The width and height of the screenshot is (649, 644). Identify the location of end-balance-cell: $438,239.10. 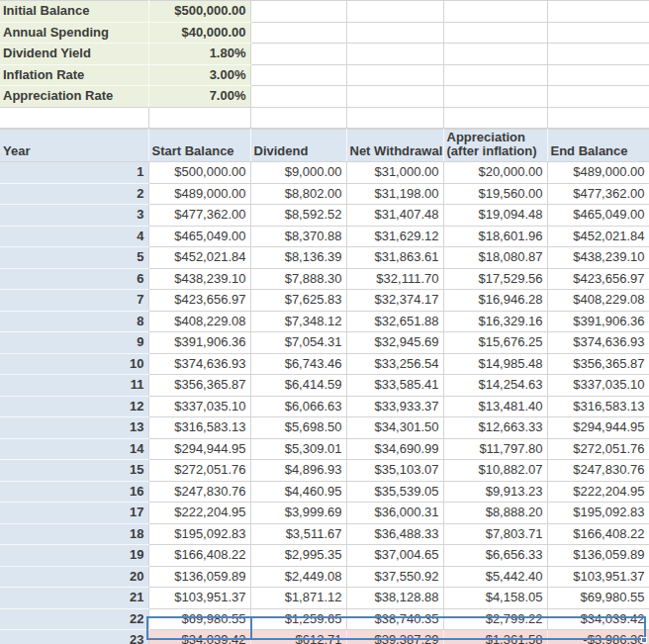
(598, 258).